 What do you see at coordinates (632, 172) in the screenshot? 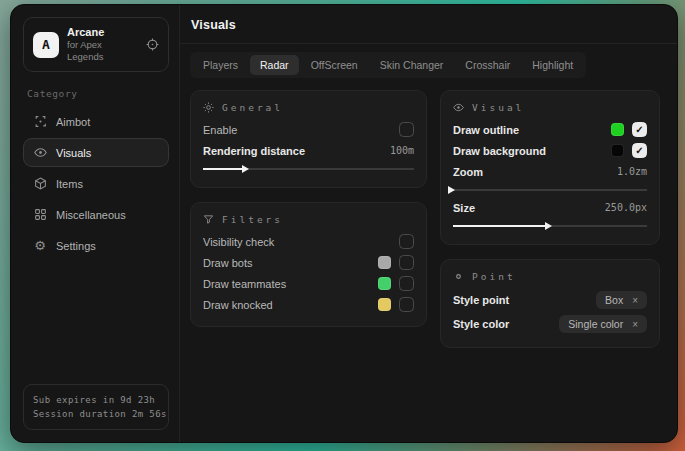
I see `zoom-value: 1.0zm` at bounding box center [632, 172].